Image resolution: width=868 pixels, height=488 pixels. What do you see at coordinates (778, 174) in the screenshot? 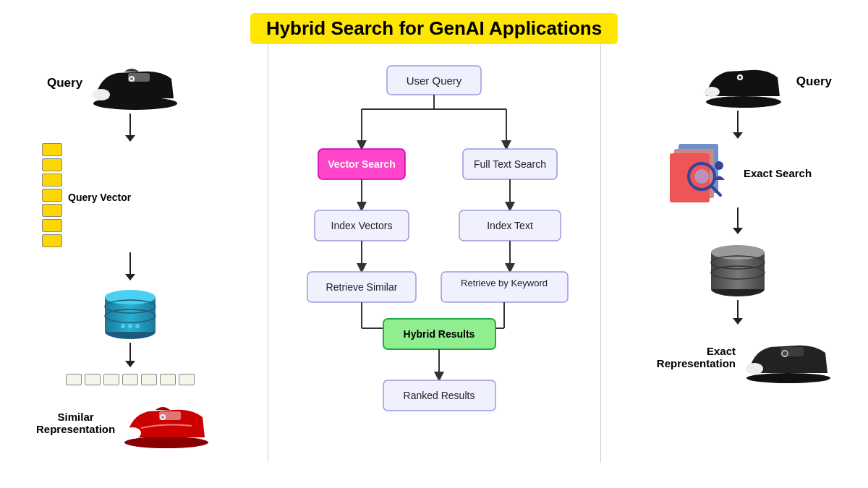
I see `exact-search-label: Exact Search` at bounding box center [778, 174].